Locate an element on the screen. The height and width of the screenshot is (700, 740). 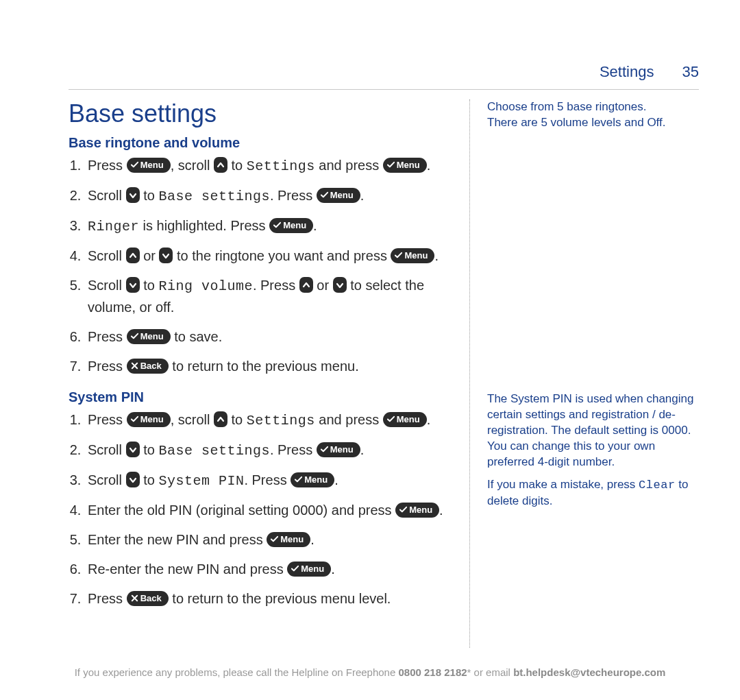
lcd-text: System PIN is located at coordinates (201, 481).